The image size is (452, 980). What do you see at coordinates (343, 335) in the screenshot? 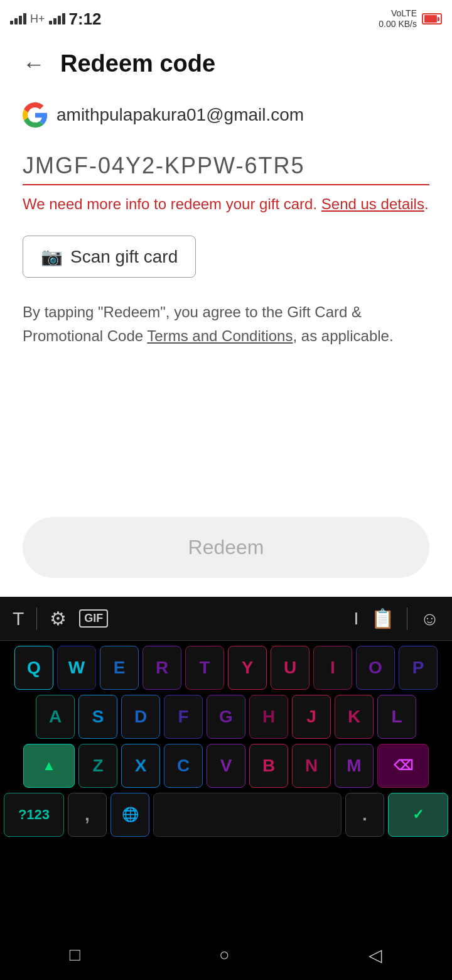
I see `terms-suffix: , as applicable.` at bounding box center [343, 335].